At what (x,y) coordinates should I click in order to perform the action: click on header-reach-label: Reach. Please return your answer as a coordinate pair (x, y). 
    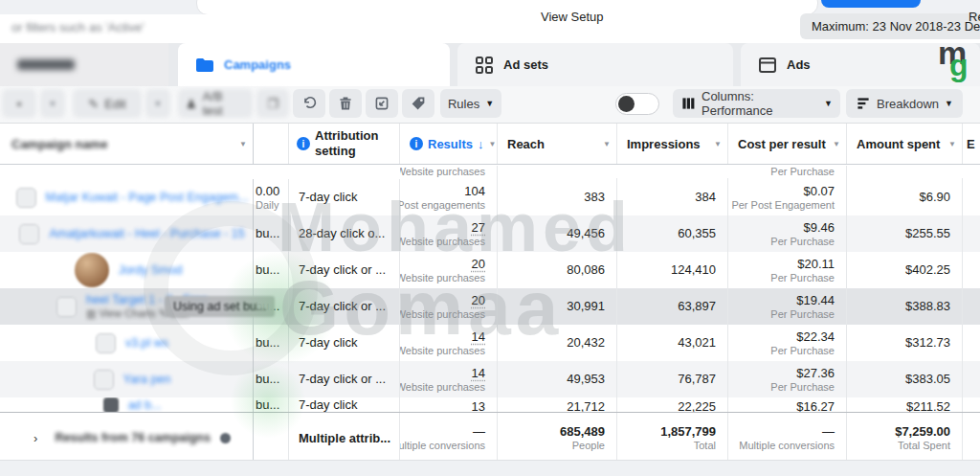
    Looking at the image, I should click on (526, 144).